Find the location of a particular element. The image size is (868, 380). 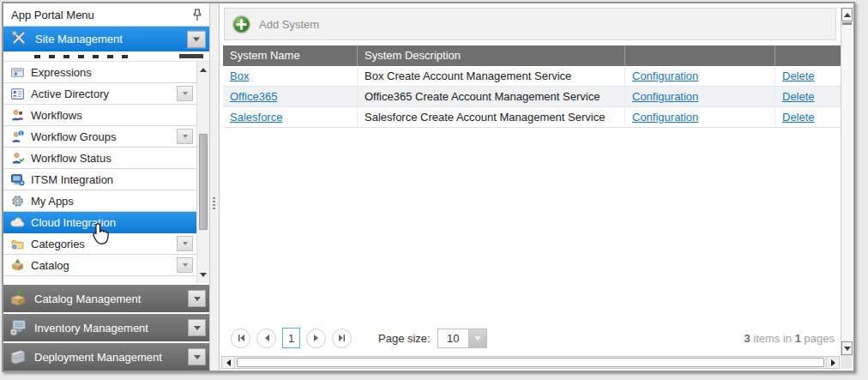

pin-icon is located at coordinates (197, 15).